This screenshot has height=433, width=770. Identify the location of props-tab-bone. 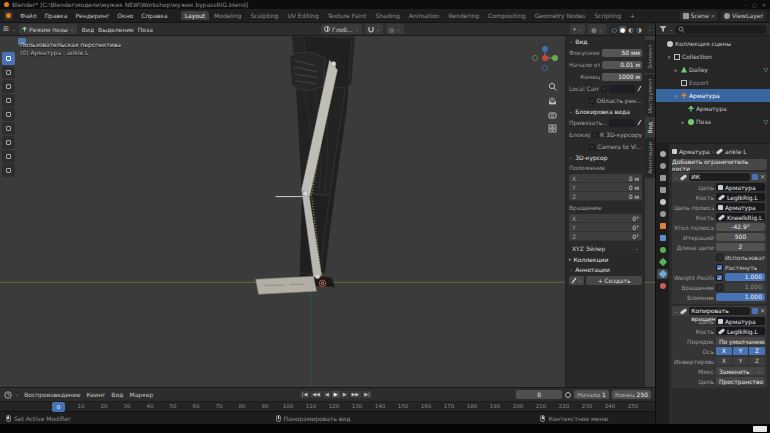
(662, 262).